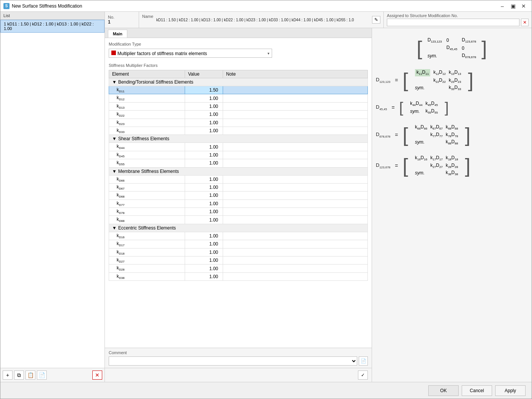 This screenshot has width=532, height=399. What do you see at coordinates (239, 147) in the screenshot?
I see `row-kd44: kD44 1.00` at bounding box center [239, 147].